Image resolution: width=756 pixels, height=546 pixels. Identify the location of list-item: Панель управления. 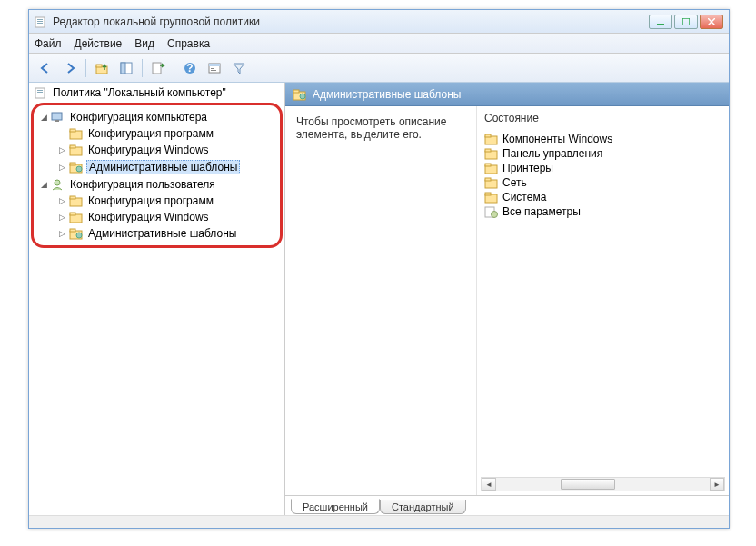
(603, 154).